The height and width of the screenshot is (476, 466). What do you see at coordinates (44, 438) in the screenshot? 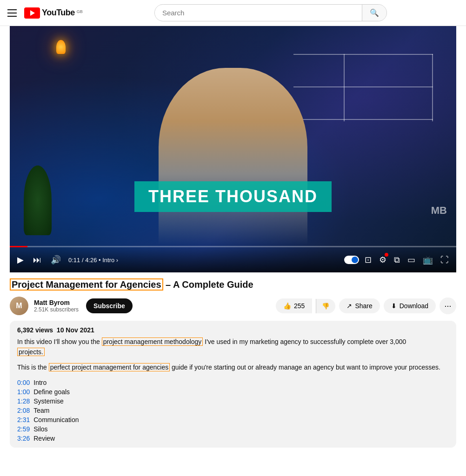
I see `timestamp-label: Review` at bounding box center [44, 438].